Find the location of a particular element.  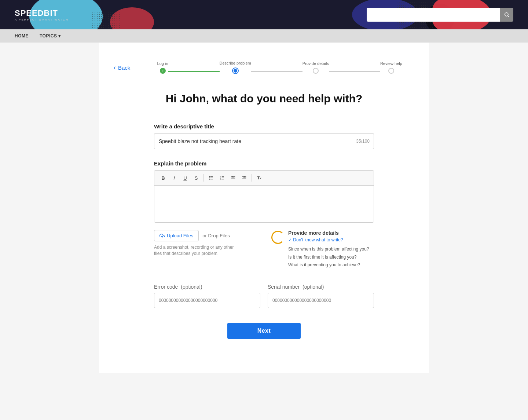

indent-button is located at coordinates (233, 178).